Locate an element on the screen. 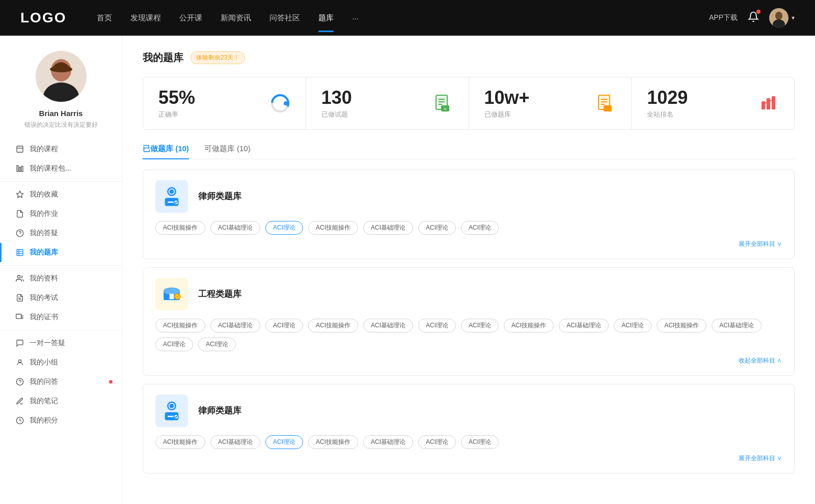  user-avatar-menu: ▾ is located at coordinates (782, 18).